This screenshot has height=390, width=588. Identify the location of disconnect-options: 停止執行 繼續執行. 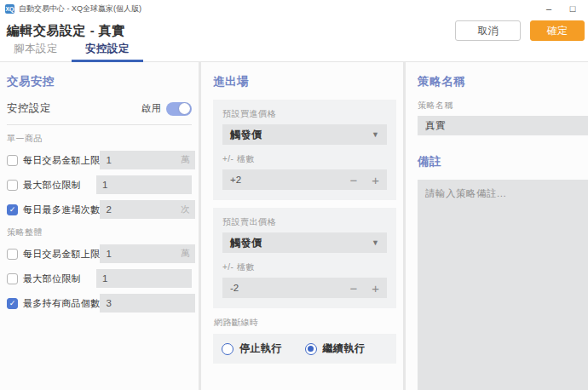
(305, 349).